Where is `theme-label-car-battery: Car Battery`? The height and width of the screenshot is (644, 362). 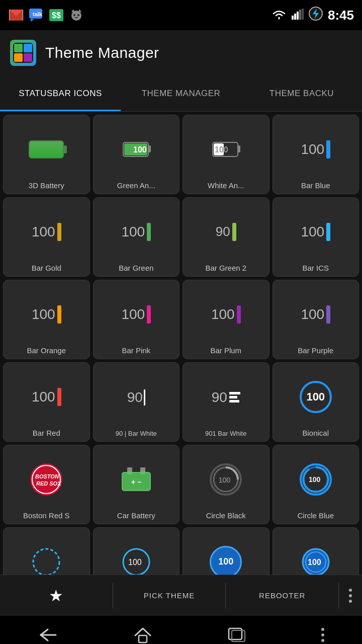 theme-label-car-battery: Car Battery is located at coordinates (136, 515).